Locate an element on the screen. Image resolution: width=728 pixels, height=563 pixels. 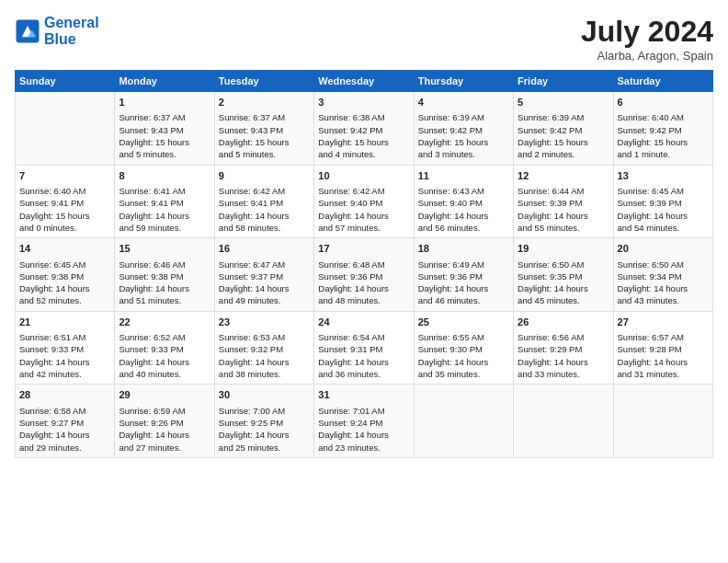
day-number: 15 is located at coordinates (164, 248).